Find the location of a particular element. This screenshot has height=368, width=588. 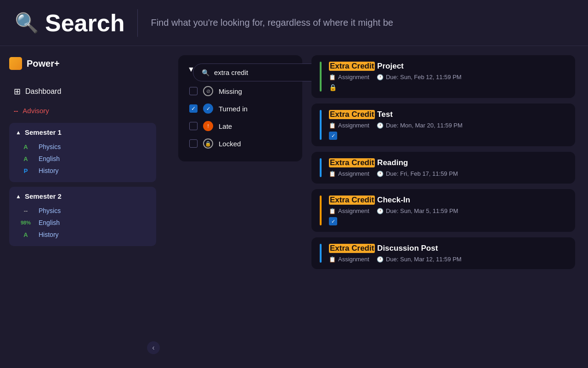

filter-item-missing: ⊘ Missing is located at coordinates (240, 91).